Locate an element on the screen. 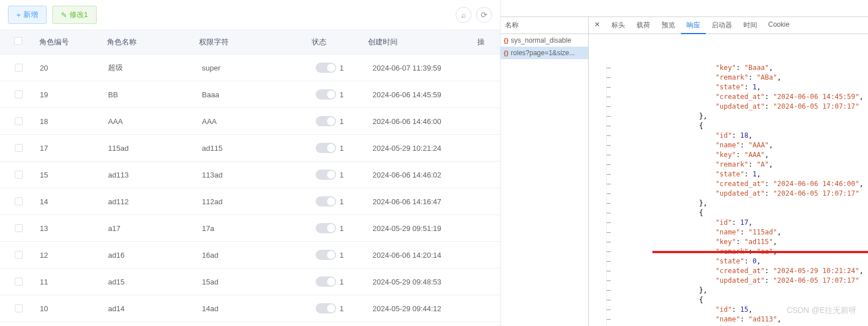 The width and height of the screenshot is (868, 326). tab-initiator: 启动器 is located at coordinates (722, 25).